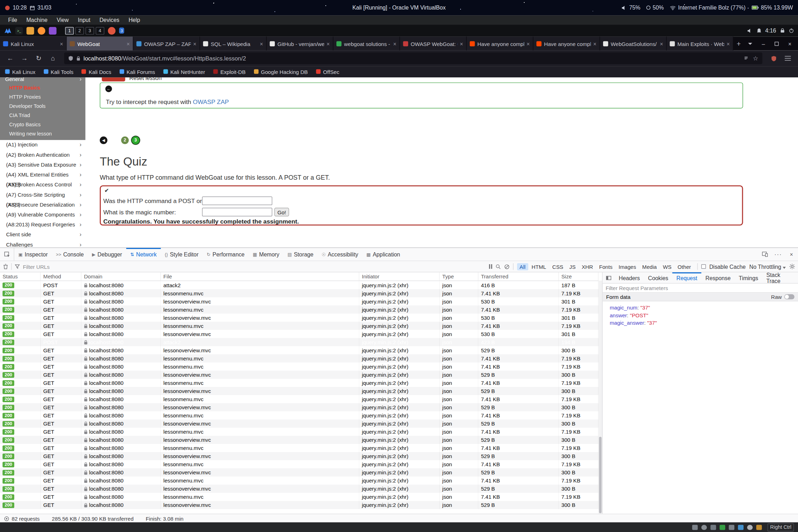  I want to click on browser-tab: Have anyone compl ×, so click(500, 44).